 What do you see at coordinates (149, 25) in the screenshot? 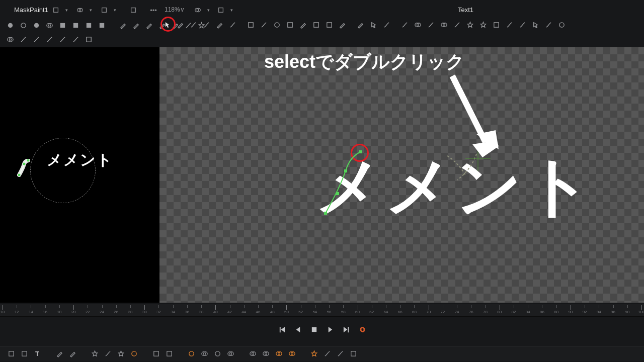
I see `wand-icon` at bounding box center [149, 25].